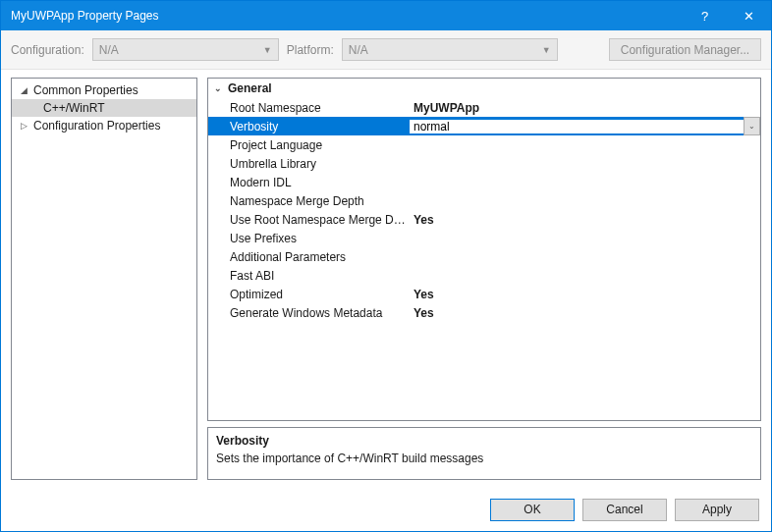 The image size is (772, 532). I want to click on property-group-header: ⌄ General, so click(484, 88).